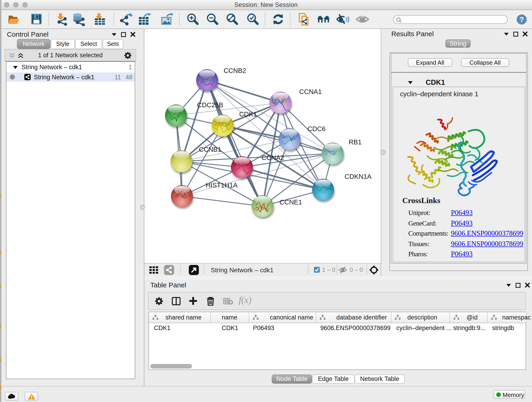 The image size is (532, 402). What do you see at coordinates (210, 149) in the screenshot?
I see `svg-text: CCNB1` at bounding box center [210, 149].